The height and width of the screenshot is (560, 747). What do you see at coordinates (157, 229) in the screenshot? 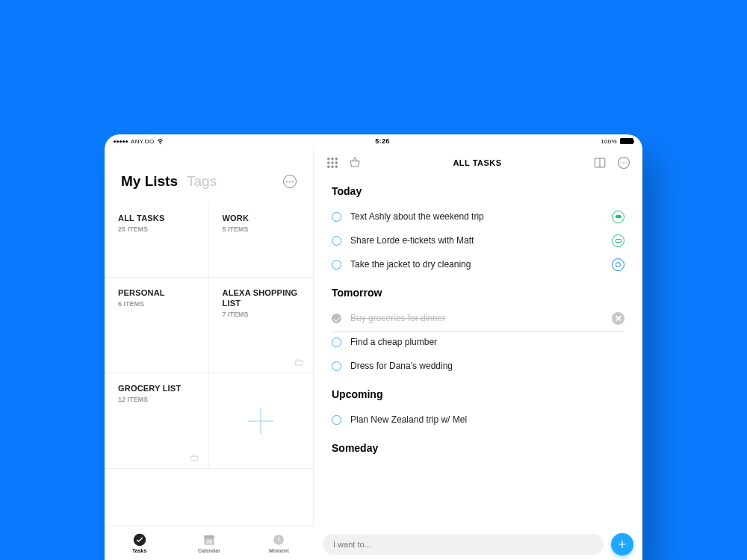
I see `list-count: 25 ITEMS` at bounding box center [157, 229].